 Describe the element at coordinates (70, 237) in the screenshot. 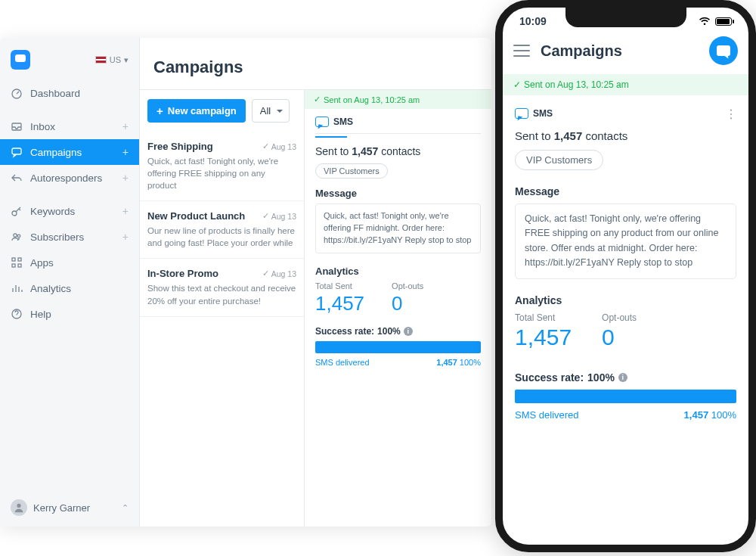

I see `sidebar-item-subscribers: Subscribers +` at that location.